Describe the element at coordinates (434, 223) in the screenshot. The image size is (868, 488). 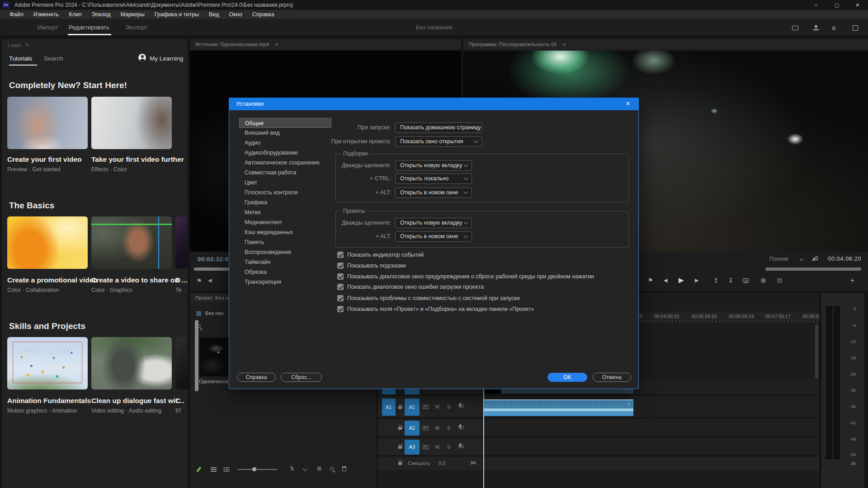
I see `projects-double-click-select: Открыть новую вкладку` at that location.